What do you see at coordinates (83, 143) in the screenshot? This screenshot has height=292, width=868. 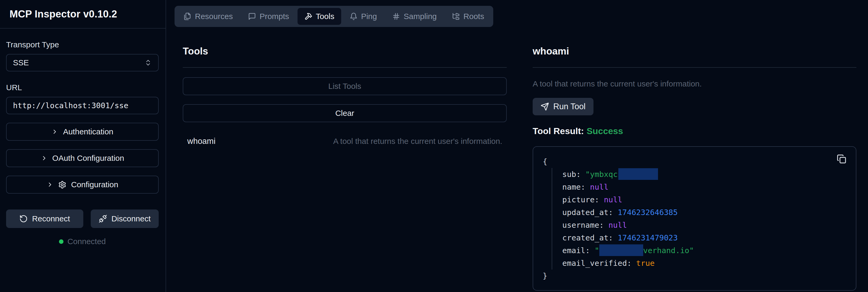 I see `sidebar-body: Transport Type SSE URL Authentication OA…` at bounding box center [83, 143].